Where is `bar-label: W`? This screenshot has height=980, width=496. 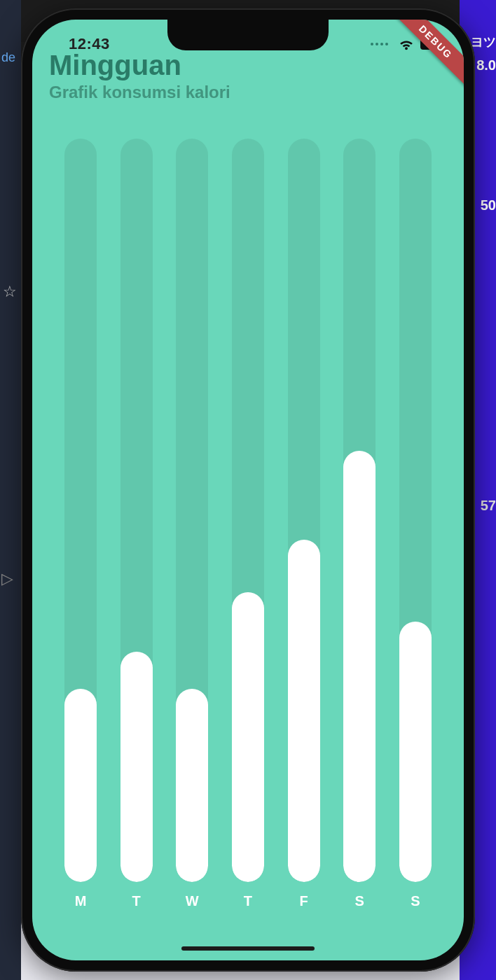 bar-label: W is located at coordinates (192, 902).